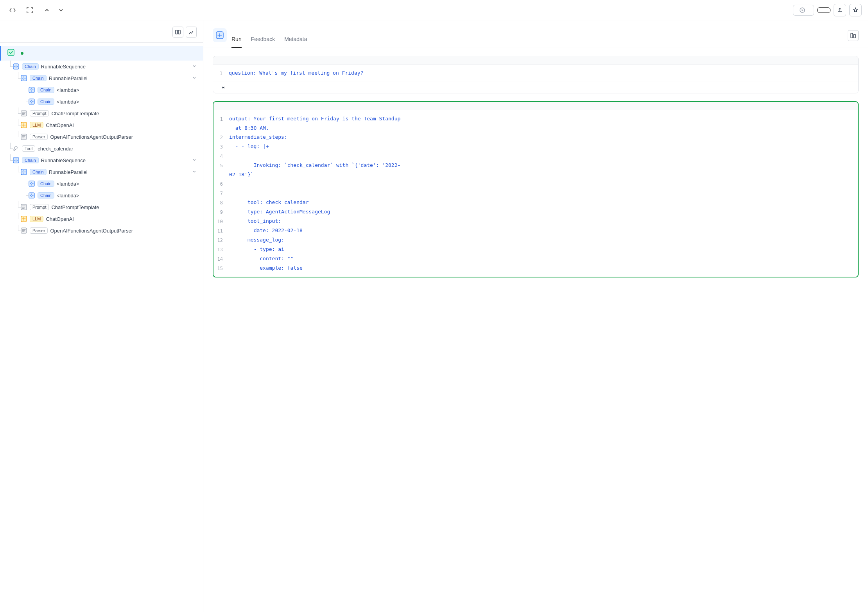 Image resolution: width=868 pixels, height=612 pixels. What do you see at coordinates (802, 10) in the screenshot?
I see `play-icon` at bounding box center [802, 10].